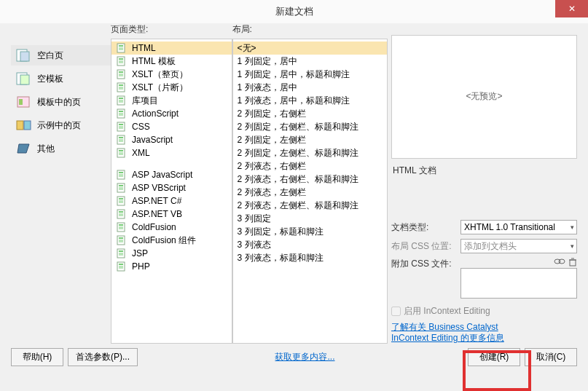  I want to click on close-button: ✕, so click(571, 9).